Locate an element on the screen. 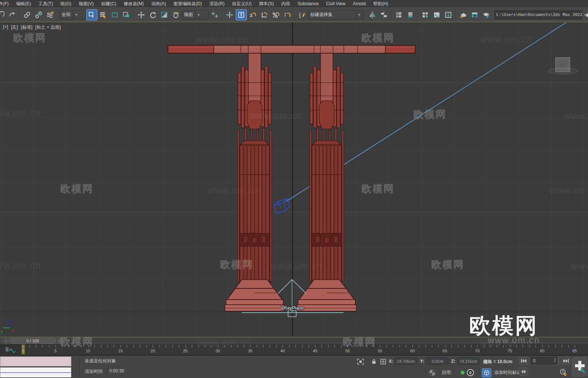 Image resolution: width=588 pixels, height=378 pixels. select-scale-icon is located at coordinates (164, 15).